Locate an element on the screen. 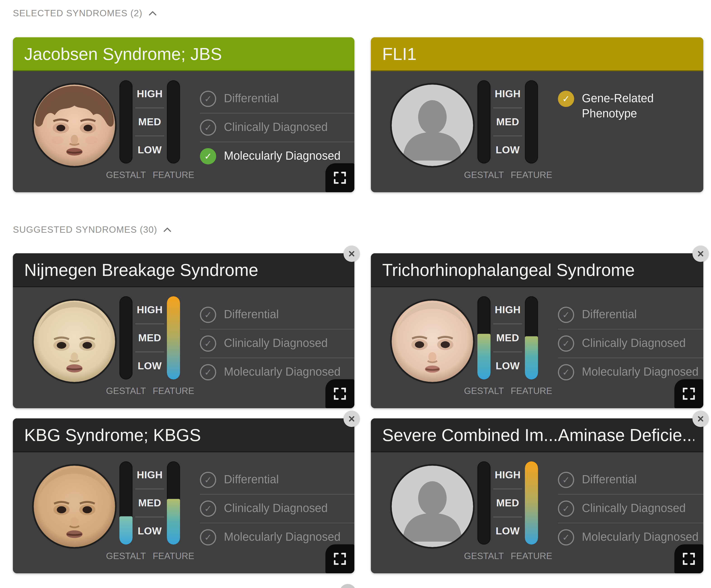 Image resolution: width=711 pixels, height=588 pixels. card-title: FLI1 is located at coordinates (400, 54).